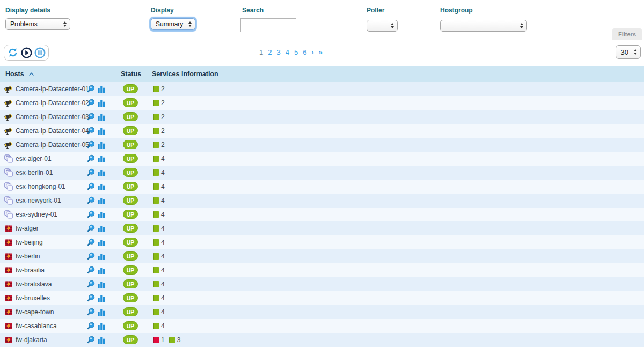 The height and width of the screenshot is (348, 644). What do you see at coordinates (269, 53) in the screenshot?
I see `page-link: 2` at bounding box center [269, 53].